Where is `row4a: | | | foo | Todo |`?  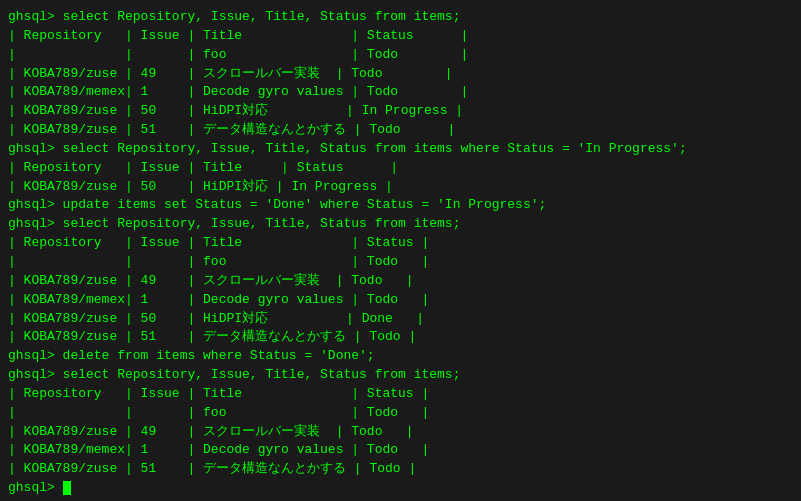 row4a: | | | foo | Todo | is located at coordinates (400, 414).